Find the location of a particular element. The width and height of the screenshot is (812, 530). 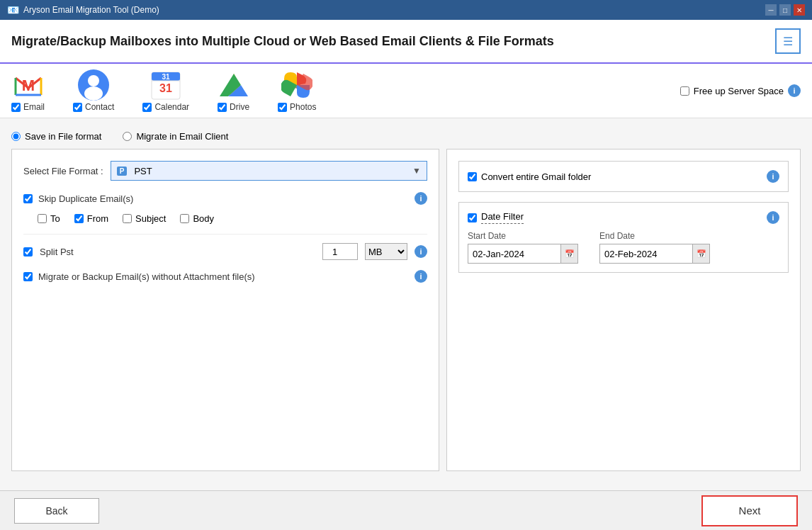

save-file-option: Save in File format is located at coordinates (57, 136).